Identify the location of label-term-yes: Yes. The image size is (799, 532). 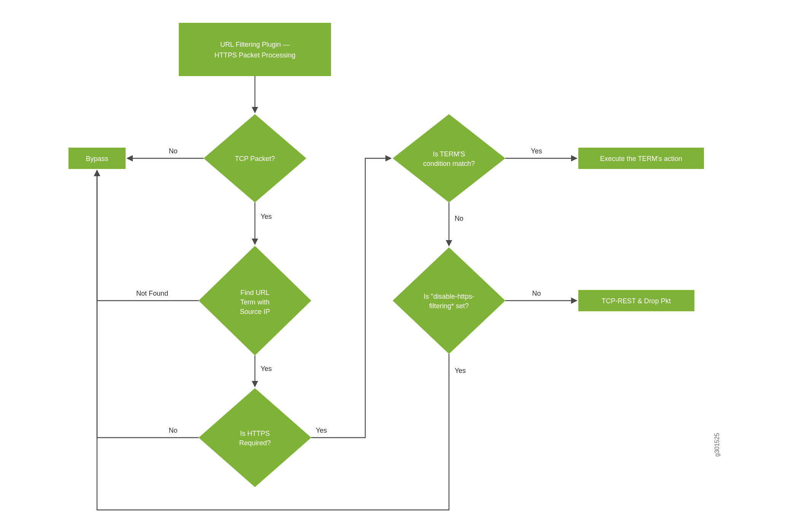
(536, 151).